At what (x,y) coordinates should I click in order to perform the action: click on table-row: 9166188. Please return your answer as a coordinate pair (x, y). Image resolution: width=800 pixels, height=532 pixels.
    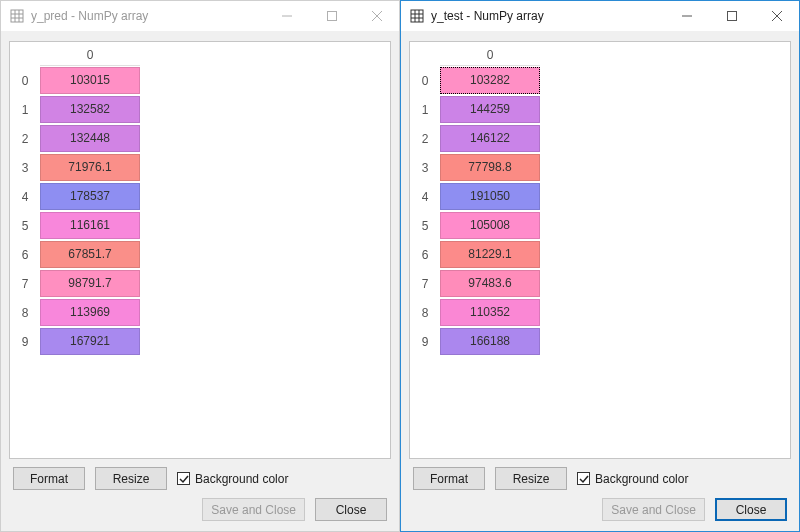
    Looking at the image, I should click on (475, 342).